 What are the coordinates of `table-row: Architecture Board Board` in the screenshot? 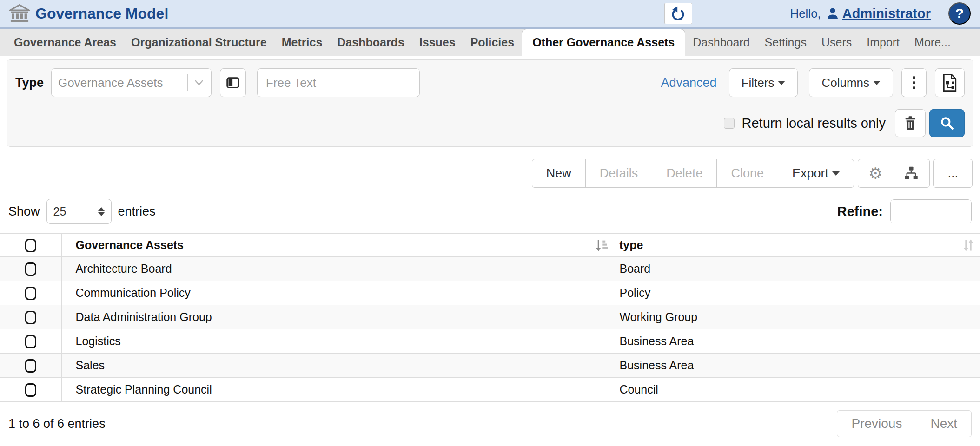 It's located at (490, 269).